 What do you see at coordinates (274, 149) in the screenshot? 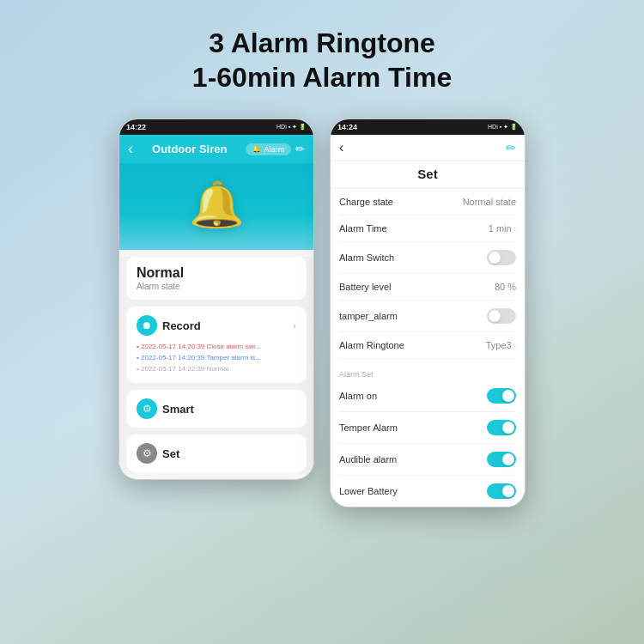
I see `alarm-badge-label: Alarm` at bounding box center [274, 149].